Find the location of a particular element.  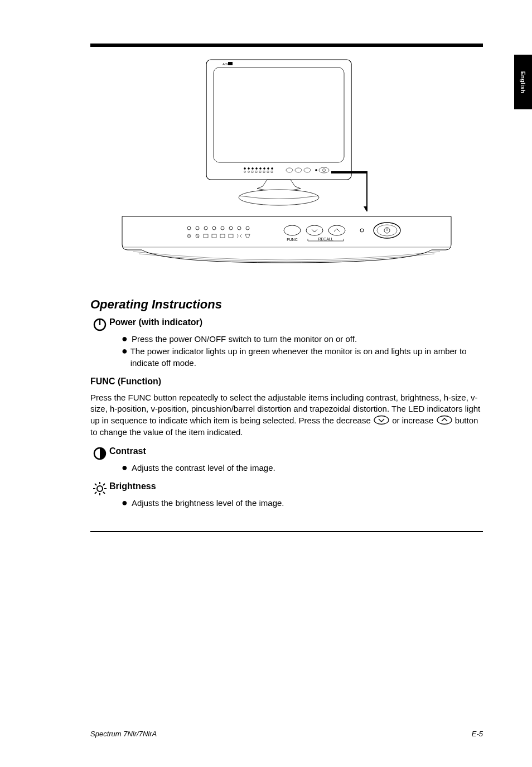

contrast-bullets: ●Adjusts the contrast level of the image… is located at coordinates (302, 468).